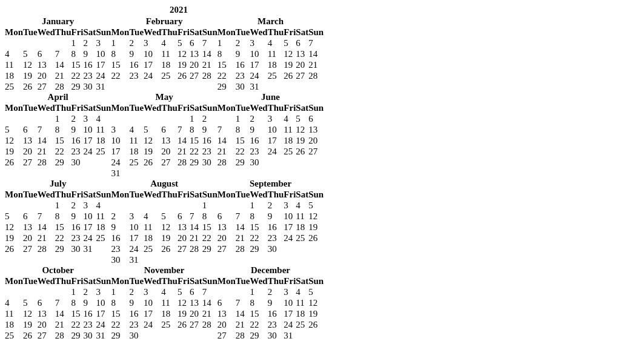 The height and width of the screenshot is (347, 644). Describe the element at coordinates (270, 238) in the screenshot. I see `week-row: 20212223242526` at that location.